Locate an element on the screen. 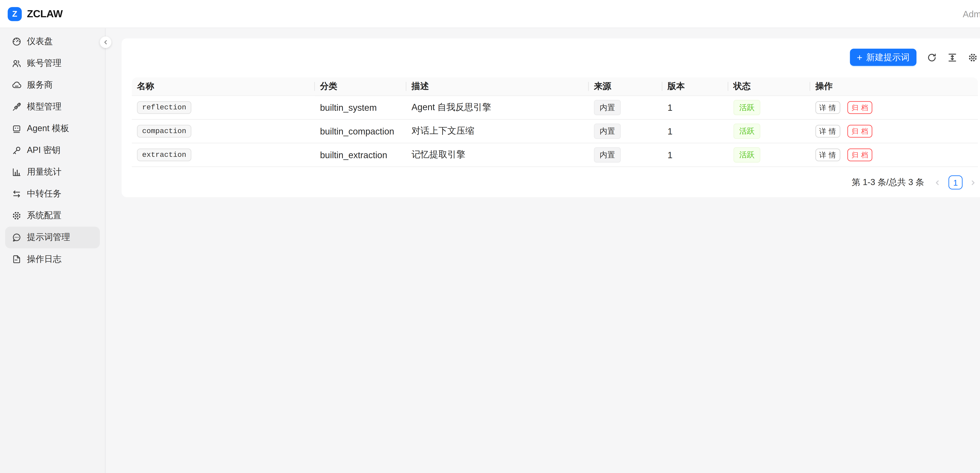  column-header: 版本 is located at coordinates (695, 87).